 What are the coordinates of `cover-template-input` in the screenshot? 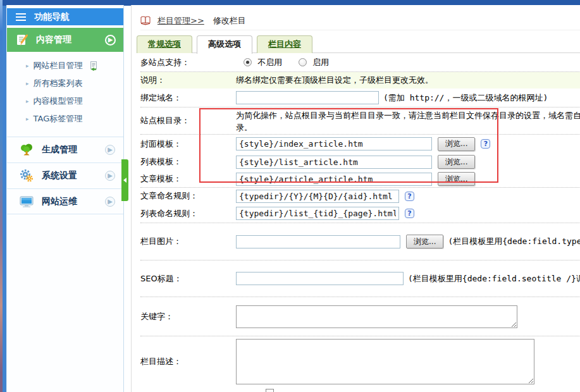 It's located at (334, 144).